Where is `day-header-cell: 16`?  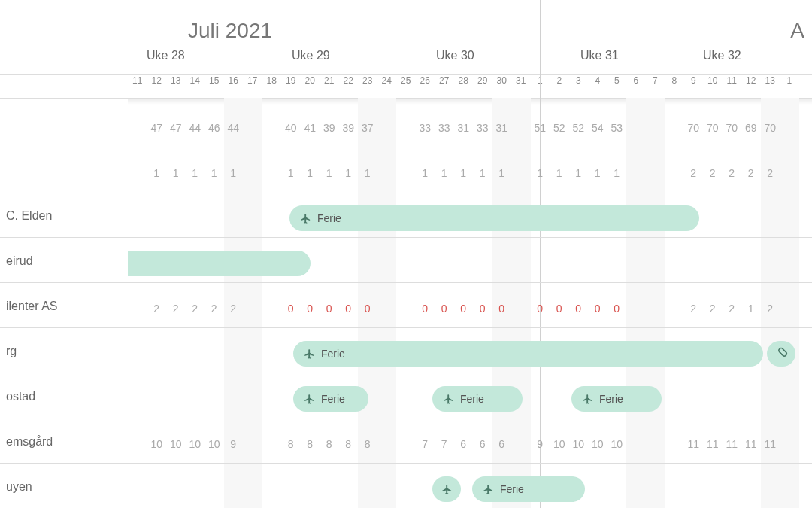 day-header-cell: 16 is located at coordinates (234, 87).